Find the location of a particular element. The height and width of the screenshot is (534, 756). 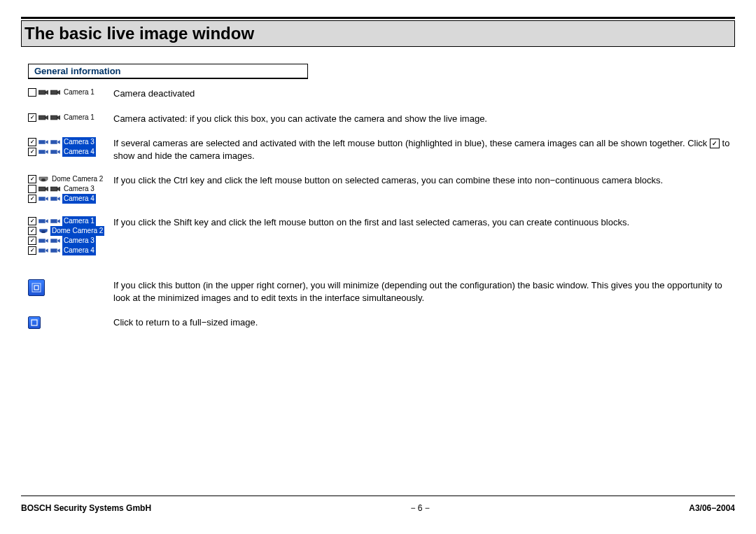

tree-camera-activated: Camera 1 is located at coordinates (71, 118).